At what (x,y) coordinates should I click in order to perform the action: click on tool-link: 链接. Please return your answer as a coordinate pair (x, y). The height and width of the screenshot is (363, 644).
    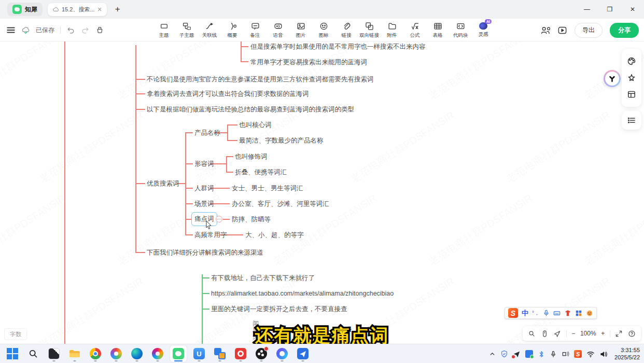
    Looking at the image, I should click on (346, 30).